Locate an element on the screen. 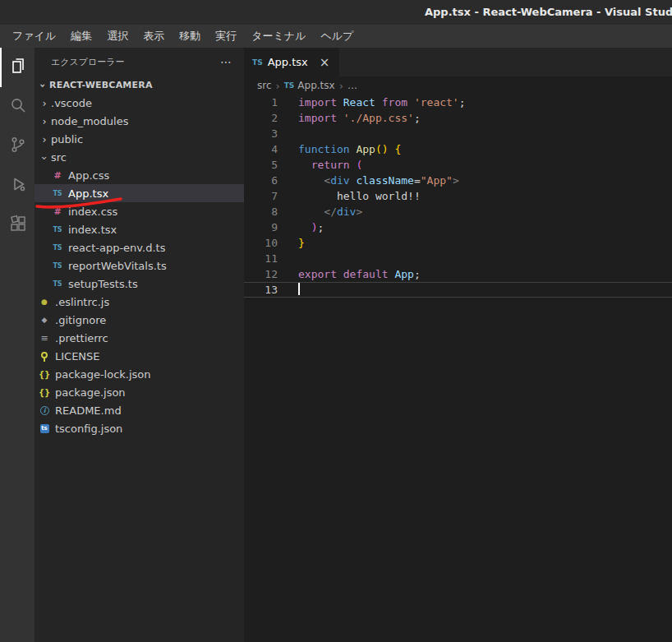 The width and height of the screenshot is (672, 642). chevron-down-icon: › is located at coordinates (43, 85).